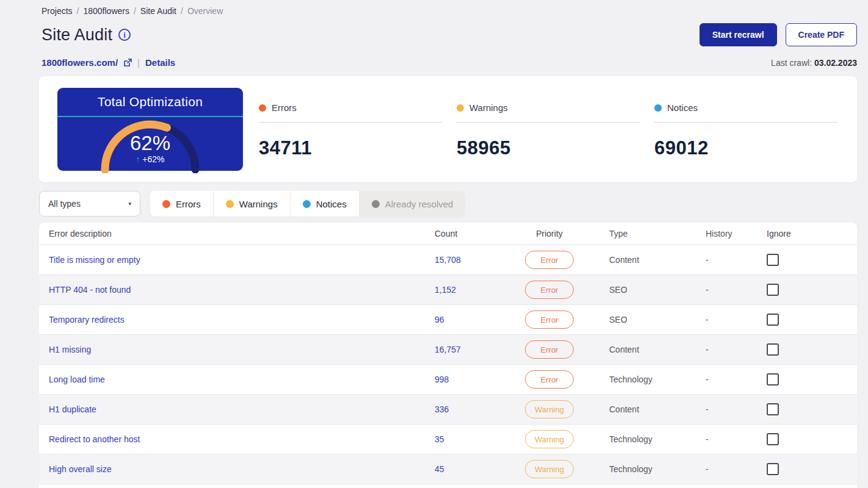  Describe the element at coordinates (95, 260) in the screenshot. I see `error-description-link: Title is missing or empty` at that location.